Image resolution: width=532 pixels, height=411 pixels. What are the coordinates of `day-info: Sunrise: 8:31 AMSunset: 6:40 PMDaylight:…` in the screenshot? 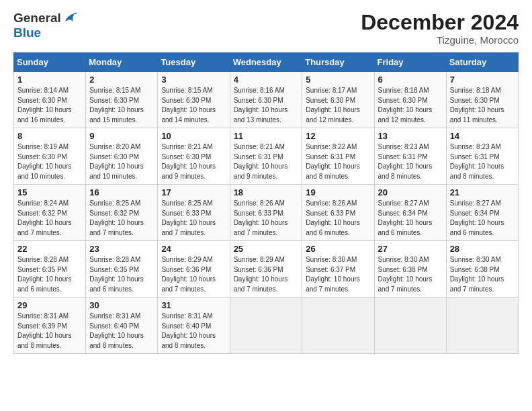 It's located at (193, 331).